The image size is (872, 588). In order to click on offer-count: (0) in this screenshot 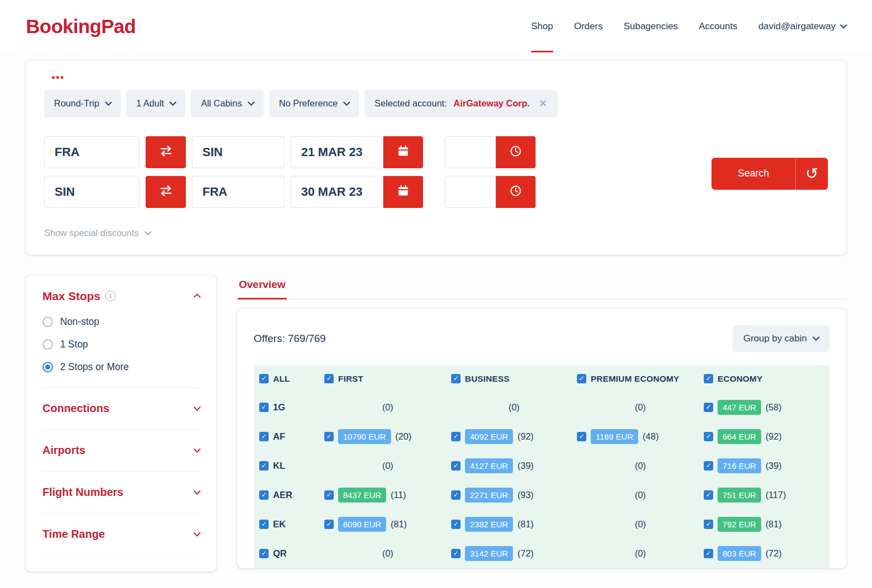, I will do `click(640, 466)`.